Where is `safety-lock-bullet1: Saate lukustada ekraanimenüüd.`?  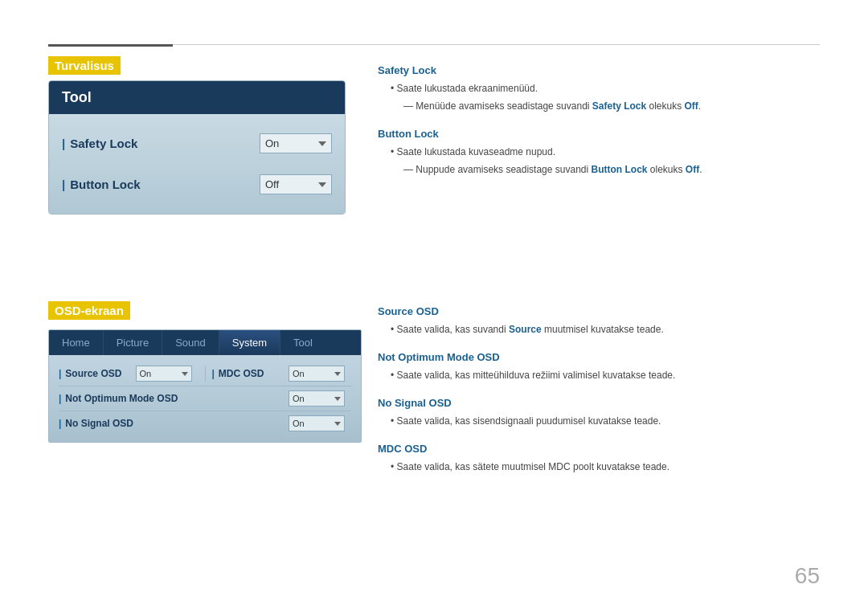
safety-lock-bullet1: Saate lukustada ekraanimenüüd. is located at coordinates (605, 88).